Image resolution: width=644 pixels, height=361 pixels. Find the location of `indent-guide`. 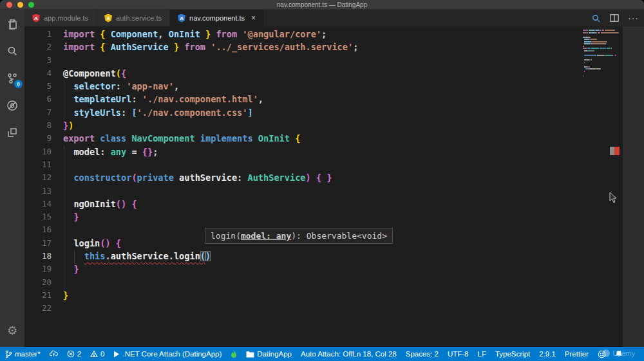

indent-guide is located at coordinates (75, 256).